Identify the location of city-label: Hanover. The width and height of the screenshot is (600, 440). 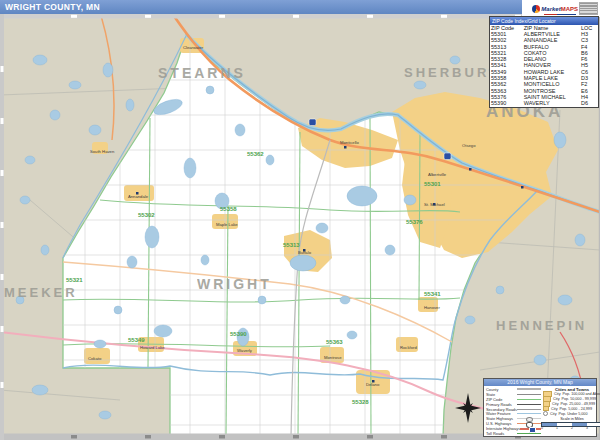
(432, 308).